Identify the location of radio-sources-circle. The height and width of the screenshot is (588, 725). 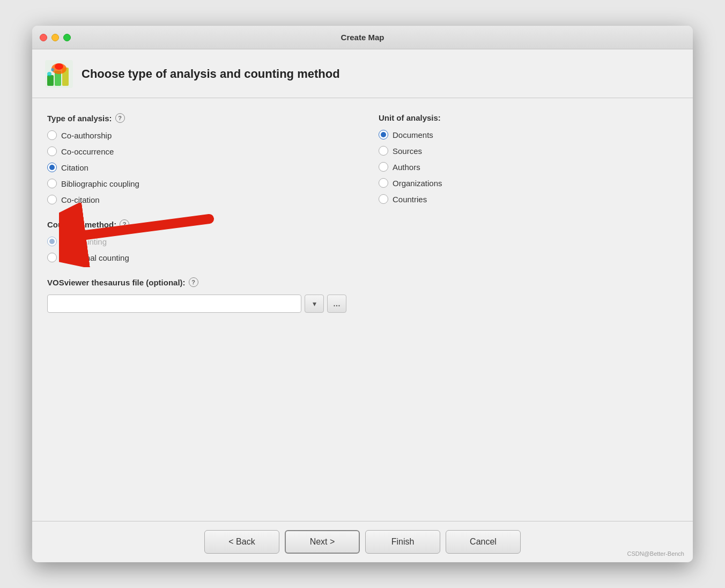
(383, 151).